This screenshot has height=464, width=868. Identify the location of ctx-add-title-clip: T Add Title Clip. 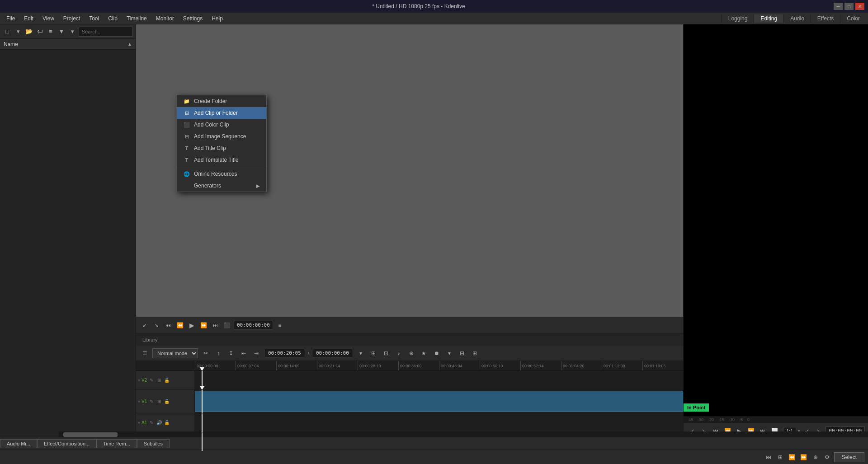
(222, 148).